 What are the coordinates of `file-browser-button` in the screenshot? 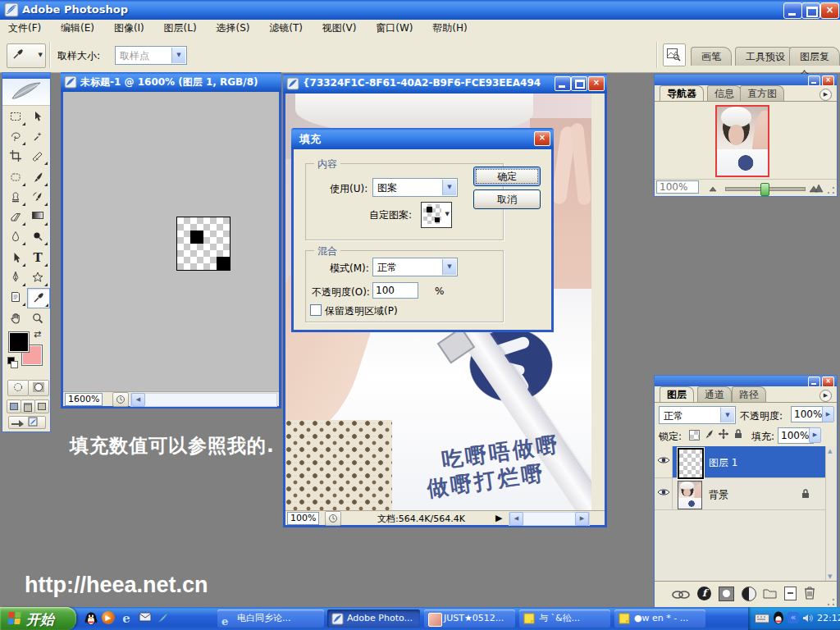 It's located at (674, 55).